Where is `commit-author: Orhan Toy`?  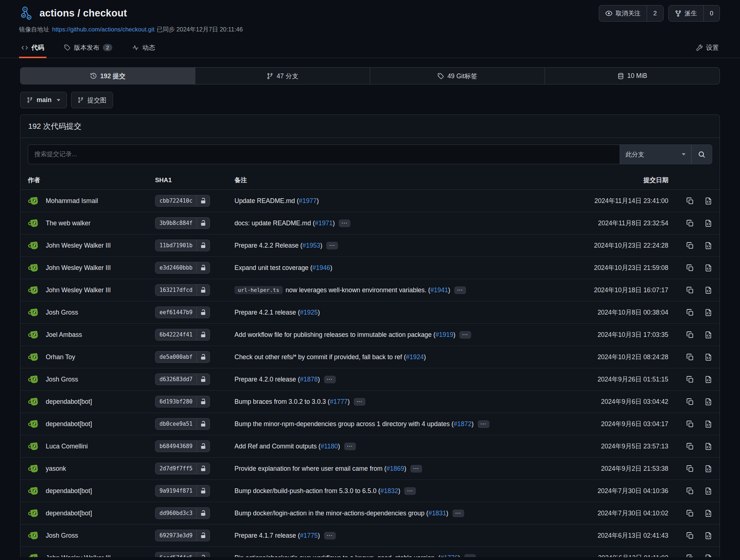
commit-author: Orhan Toy is located at coordinates (60, 357).